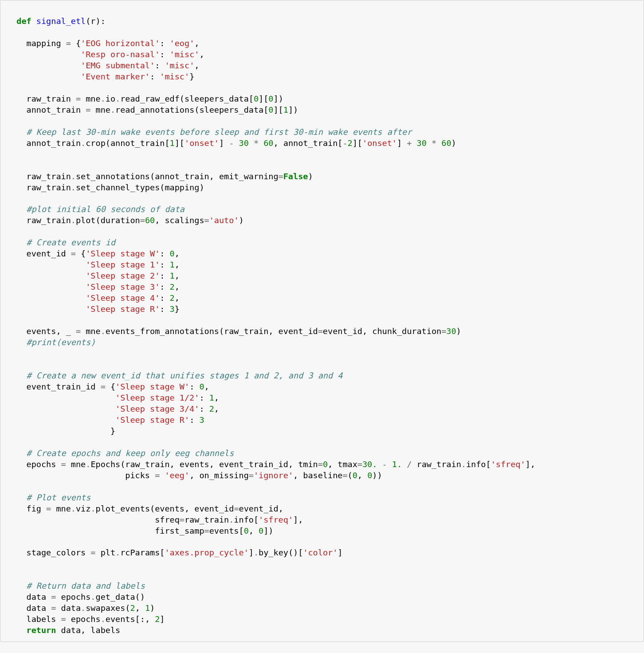 This screenshot has width=644, height=653. I want to click on code-token: # Plot events, so click(59, 498).